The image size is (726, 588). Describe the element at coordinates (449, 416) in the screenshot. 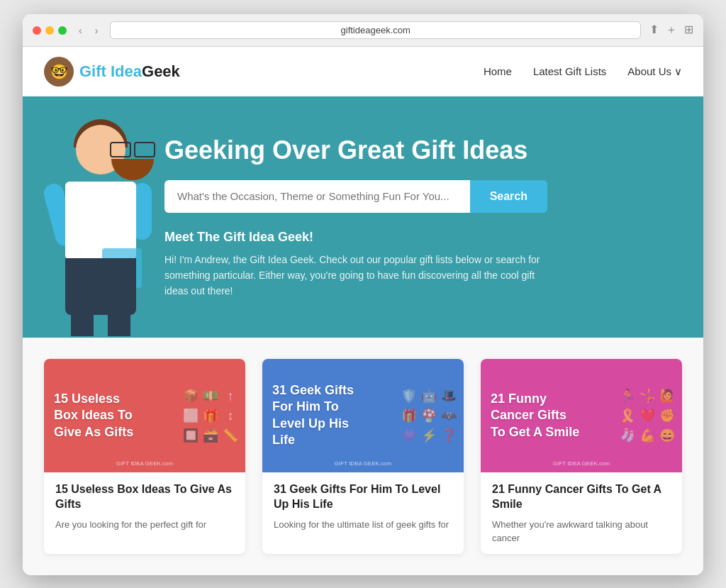

I see `thumb-icon: 🦇` at that location.